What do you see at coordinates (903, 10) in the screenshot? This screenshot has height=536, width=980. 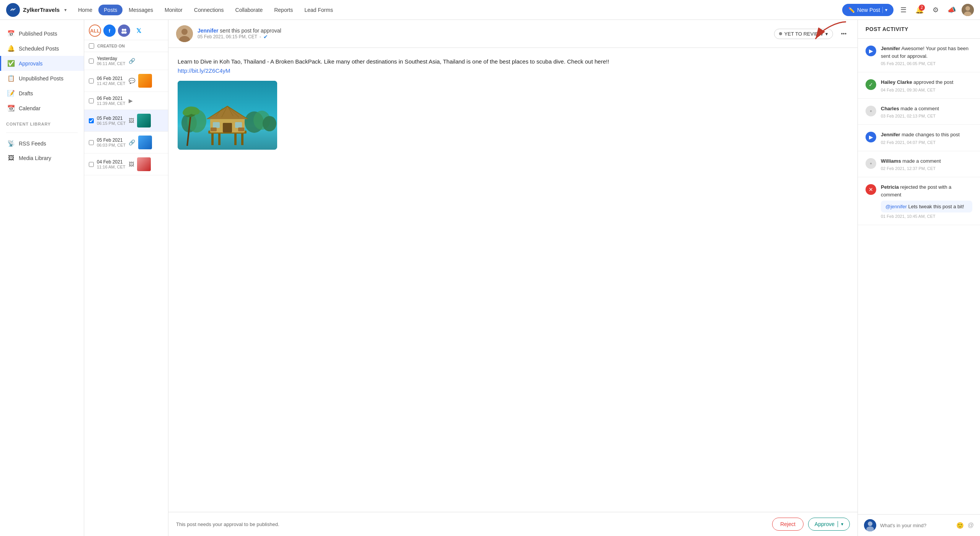 I see `menu-button: ☰` at bounding box center [903, 10].